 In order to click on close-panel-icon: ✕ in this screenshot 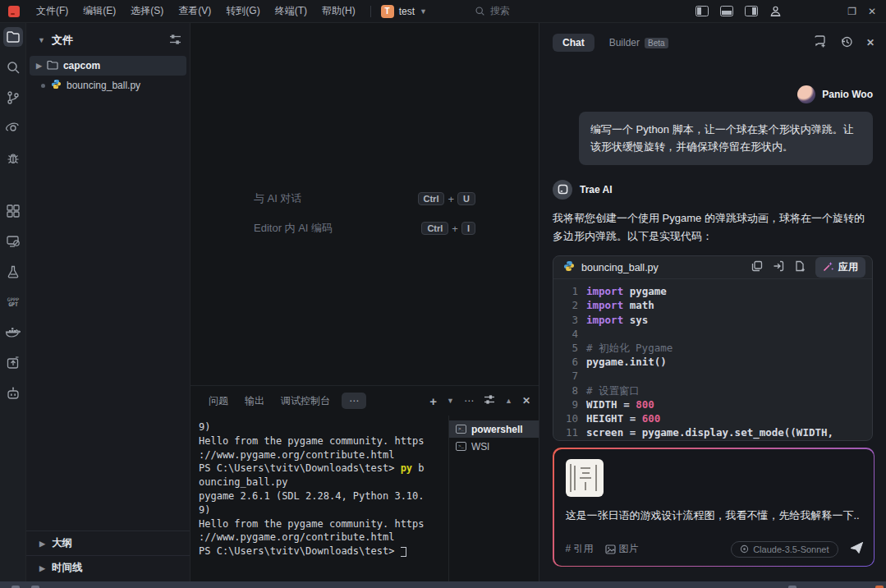, I will do `click(526, 401)`.